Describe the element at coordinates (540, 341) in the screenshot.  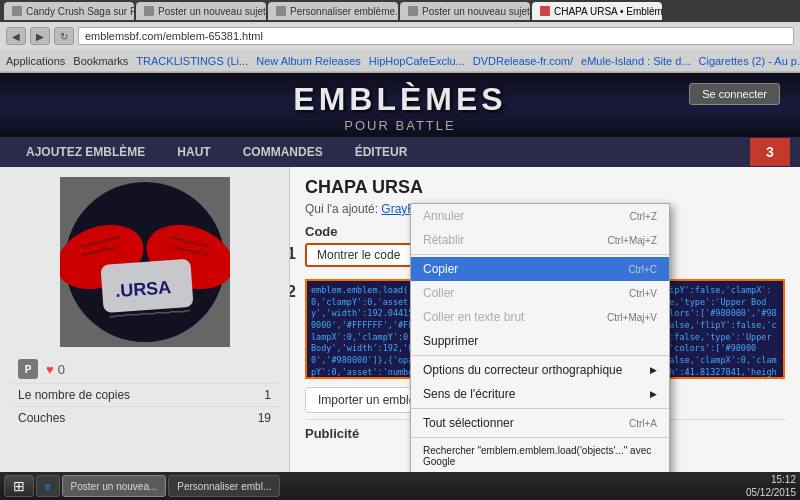
I see `ctx-supprimer: Supprimer` at that location.